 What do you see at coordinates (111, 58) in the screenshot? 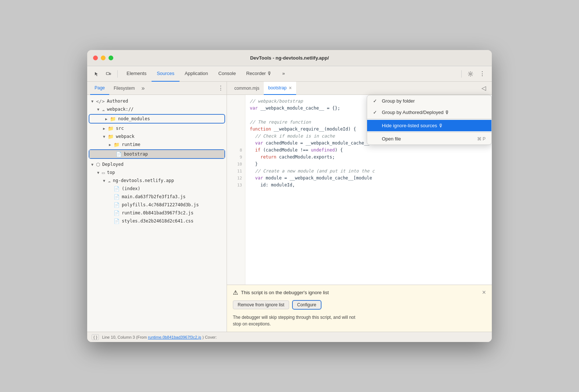
I see `maximize-button` at bounding box center [111, 58].